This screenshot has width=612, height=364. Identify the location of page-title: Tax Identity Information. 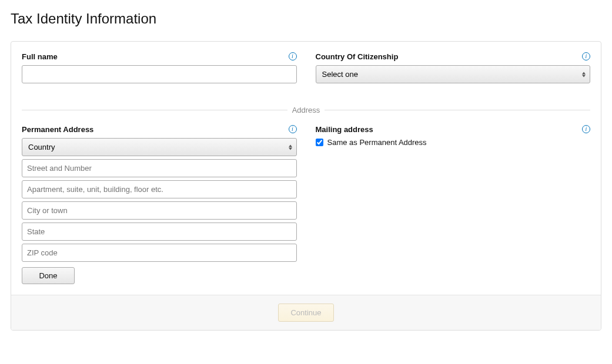
(306, 19).